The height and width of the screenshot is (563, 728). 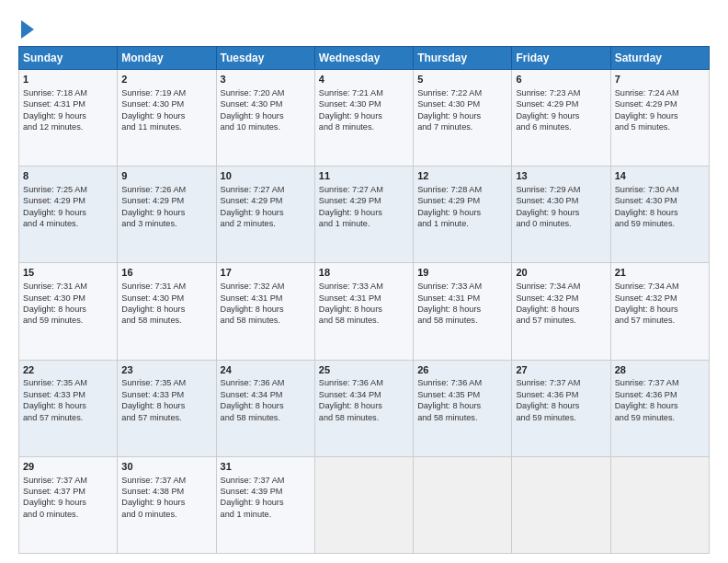 I want to click on day-number: 16, so click(x=166, y=272).